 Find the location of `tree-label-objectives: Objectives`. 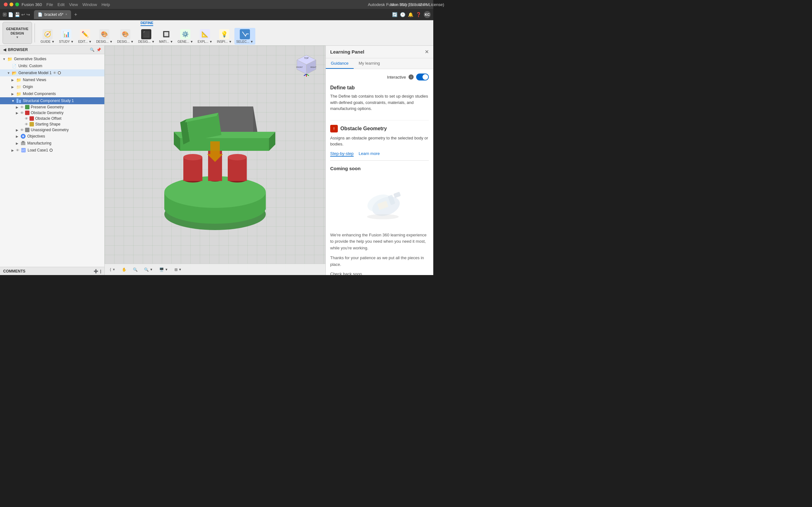

tree-label-objectives: Objectives is located at coordinates (36, 136).